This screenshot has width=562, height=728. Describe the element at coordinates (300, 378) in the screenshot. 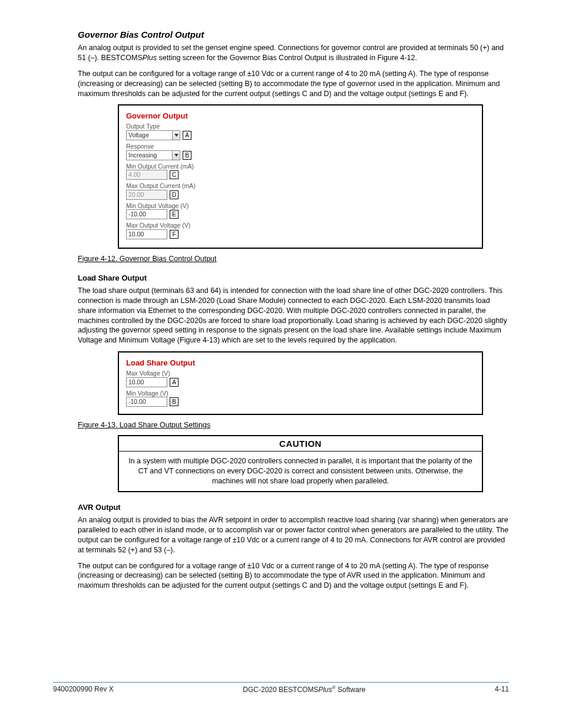

I see `field-ls-max-voltage: Max Voltage (V) 10.00 A` at that location.